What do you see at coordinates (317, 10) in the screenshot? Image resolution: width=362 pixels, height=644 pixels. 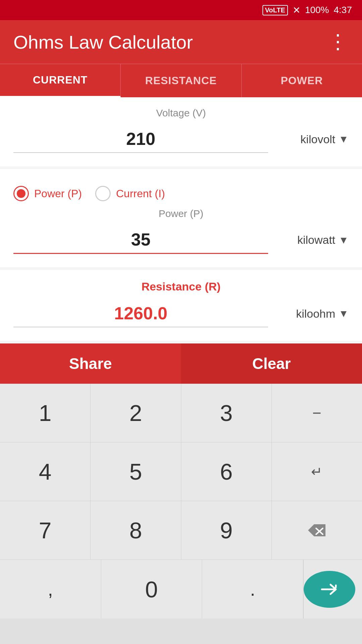 I see `battery-indicator: 100%` at bounding box center [317, 10].